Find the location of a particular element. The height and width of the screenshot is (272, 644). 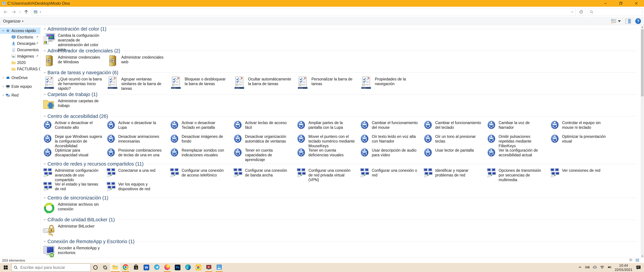

task-item: Propiedades de la navegación is located at coordinates (392, 83).